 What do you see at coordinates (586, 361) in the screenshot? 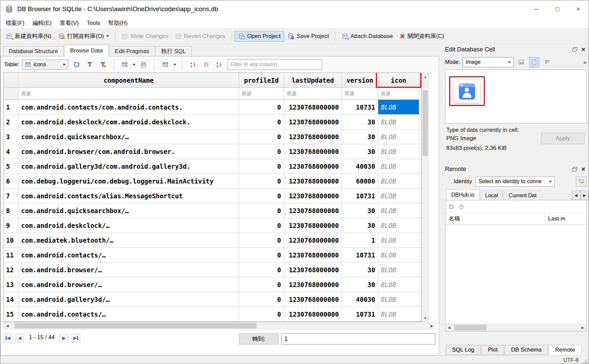
I see `resize-grip` at bounding box center [586, 361].